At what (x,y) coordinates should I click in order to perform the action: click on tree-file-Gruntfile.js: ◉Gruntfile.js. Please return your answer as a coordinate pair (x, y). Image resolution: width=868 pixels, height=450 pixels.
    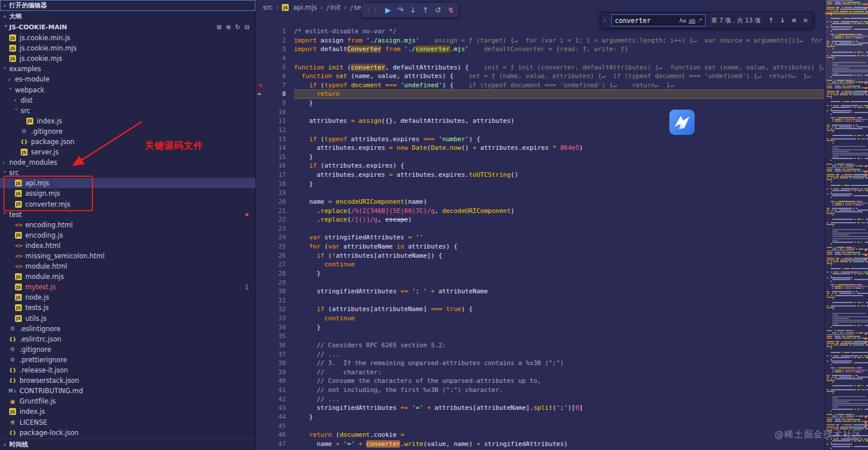
    Looking at the image, I should click on (127, 401).